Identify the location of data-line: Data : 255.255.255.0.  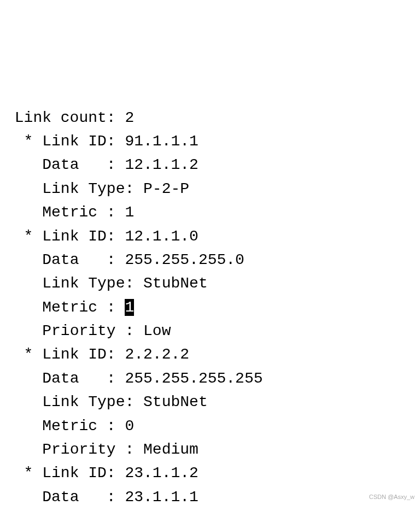
(210, 260).